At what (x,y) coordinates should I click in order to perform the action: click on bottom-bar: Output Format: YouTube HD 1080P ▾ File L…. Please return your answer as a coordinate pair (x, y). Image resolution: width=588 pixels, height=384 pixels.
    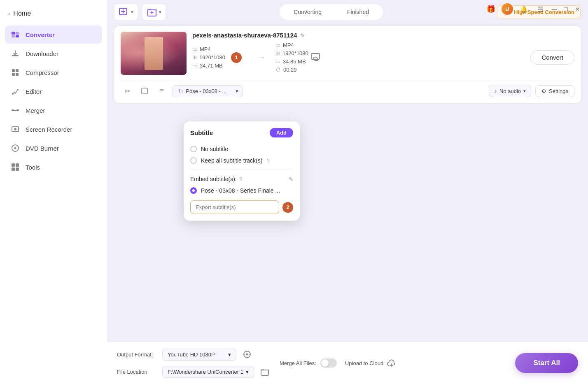
    Looking at the image, I should click on (348, 363).